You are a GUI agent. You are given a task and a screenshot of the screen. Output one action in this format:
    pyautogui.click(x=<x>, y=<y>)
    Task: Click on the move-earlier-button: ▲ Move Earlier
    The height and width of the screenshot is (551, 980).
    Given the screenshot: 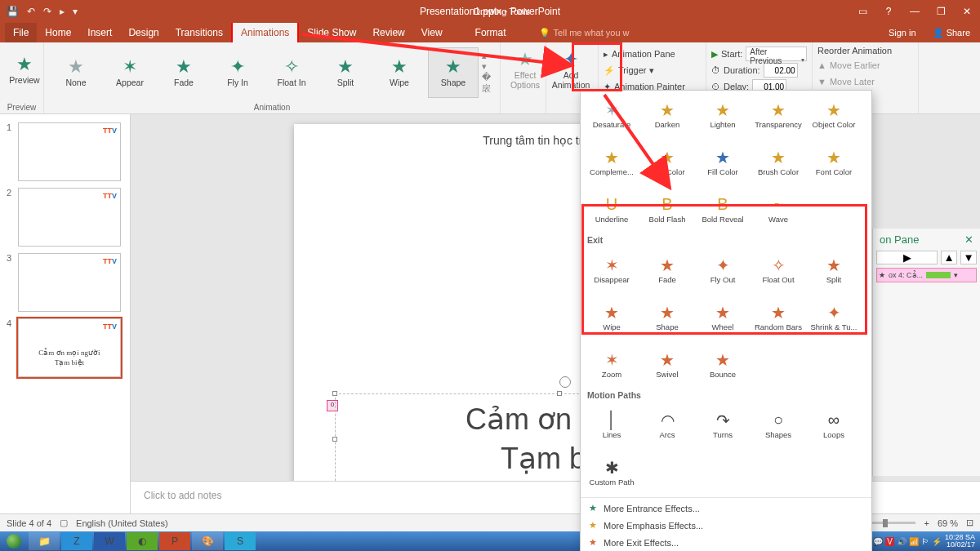 What is the action you would take?
    pyautogui.click(x=866, y=65)
    